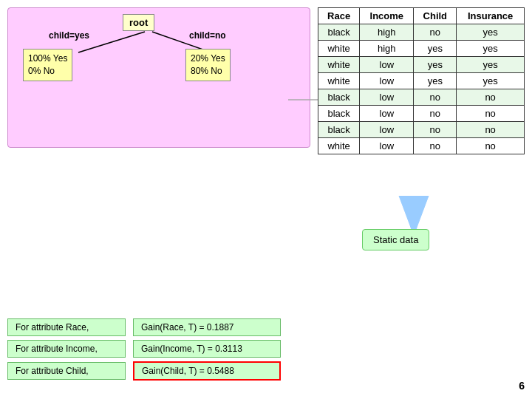  Describe the element at coordinates (421, 81) in the screenshot. I see `data-table-area: RaceIncomeChildInsurance blackhighnoyesw…` at that location.